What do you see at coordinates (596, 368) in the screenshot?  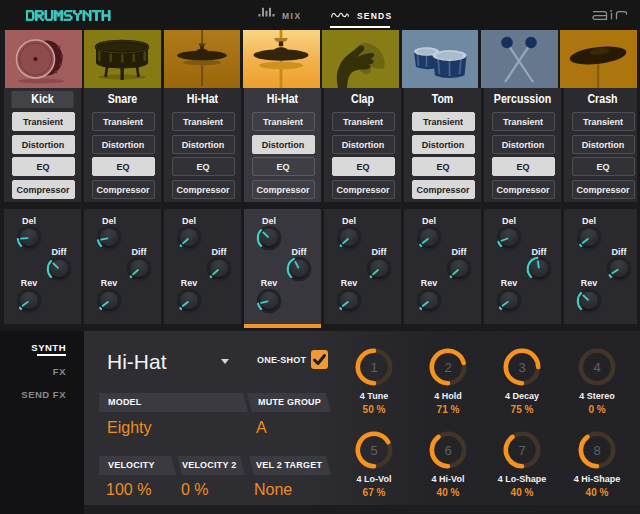 I see `svg-text: 4` at bounding box center [596, 368].